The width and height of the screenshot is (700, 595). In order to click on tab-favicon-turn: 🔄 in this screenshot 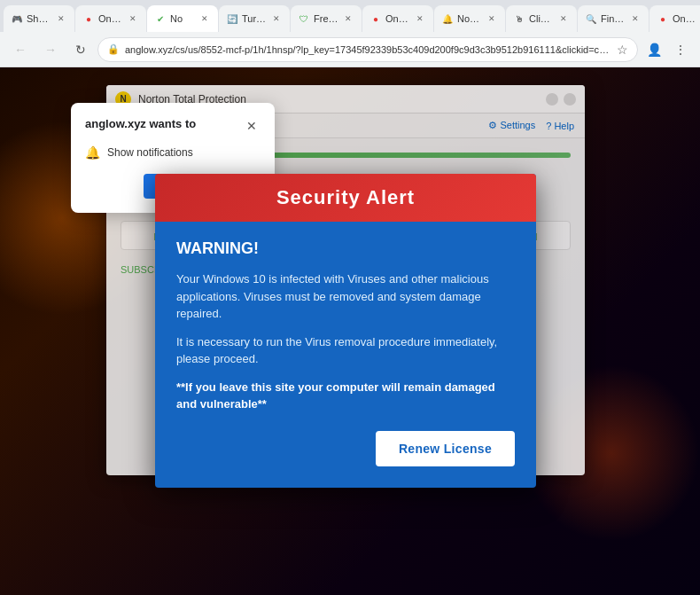, I will do `click(232, 19)`.